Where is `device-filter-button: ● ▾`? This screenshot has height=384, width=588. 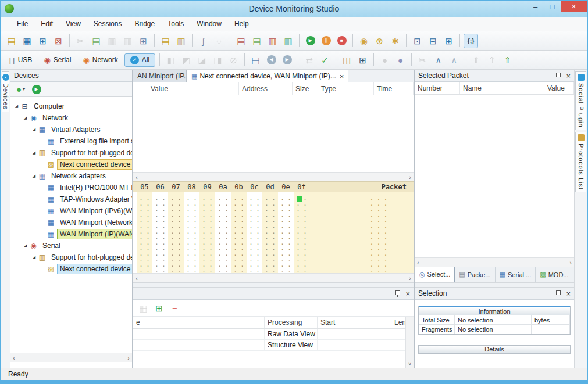
device-filter-button: ● ▾ is located at coordinates (21, 89).